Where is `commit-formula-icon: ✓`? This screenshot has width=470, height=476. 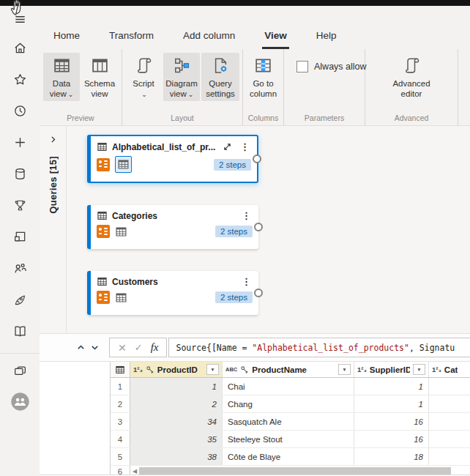
commit-formula-icon: ✓ is located at coordinates (139, 347).